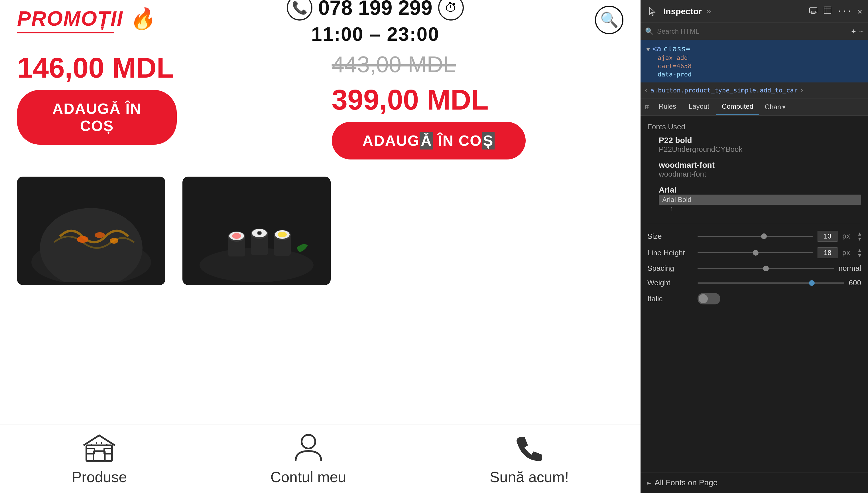  Describe the element at coordinates (87, 19) in the screenshot. I see `brand-title: PROMOȚII 🔥` at that location.